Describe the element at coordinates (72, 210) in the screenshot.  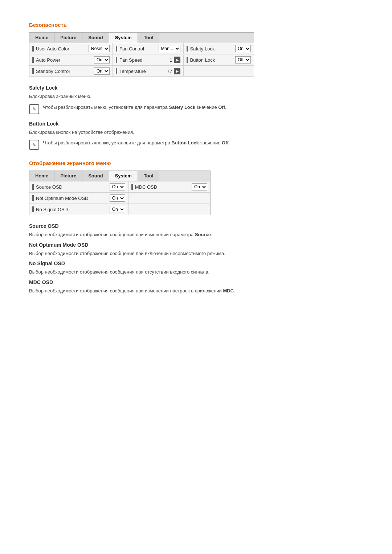
I see `no-signal-osd-label: No Signal OSD` at that location.